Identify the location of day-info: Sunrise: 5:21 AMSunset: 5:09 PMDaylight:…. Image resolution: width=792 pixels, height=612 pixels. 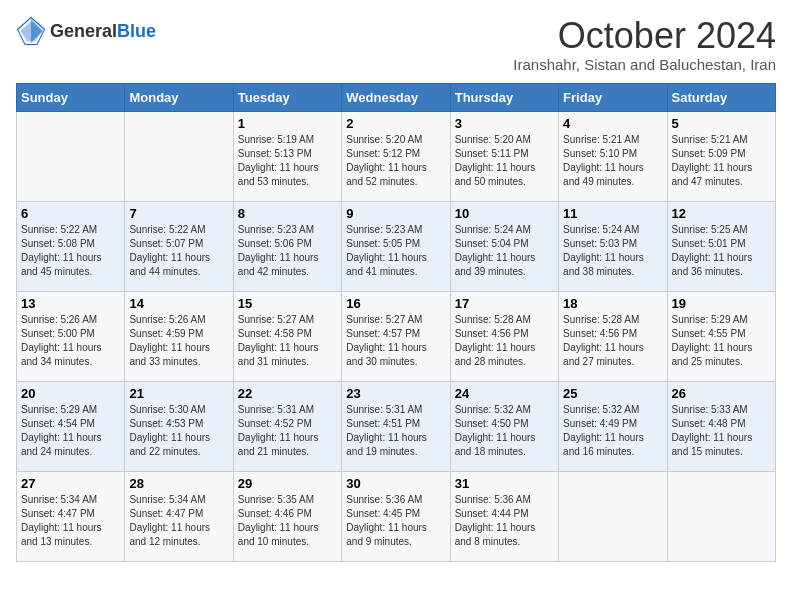
(722, 161).